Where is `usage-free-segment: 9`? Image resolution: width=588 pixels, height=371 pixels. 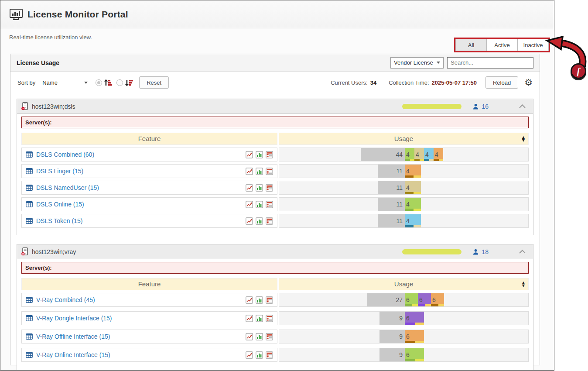 usage-free-segment: 9 is located at coordinates (392, 337).